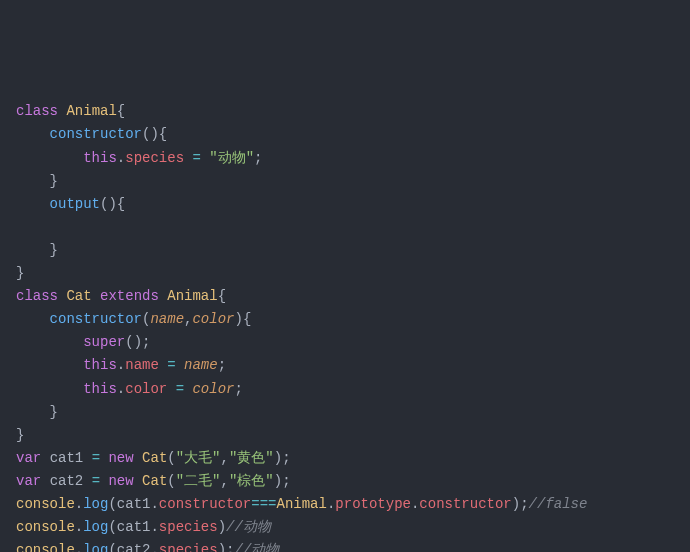  Describe the element at coordinates (104, 342) in the screenshot. I see `keyword-super: super` at that location.